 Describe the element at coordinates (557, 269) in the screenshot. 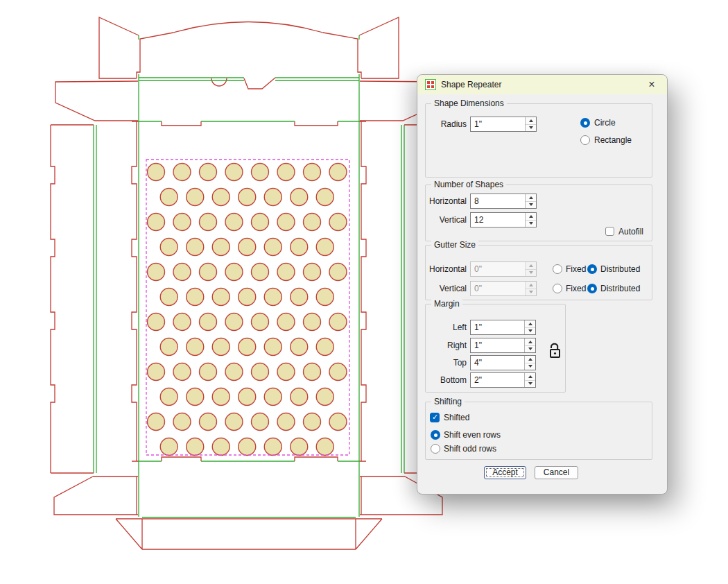

I see `gutter-horizontal-fixed-radio` at that location.